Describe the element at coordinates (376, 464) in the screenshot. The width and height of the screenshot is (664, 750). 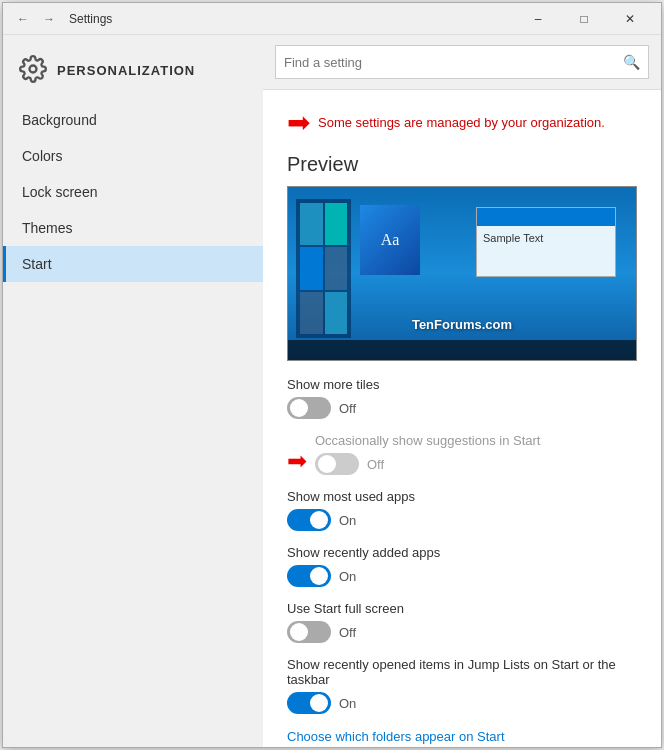
I see `toggle-state-suggestions: Off` at that location.